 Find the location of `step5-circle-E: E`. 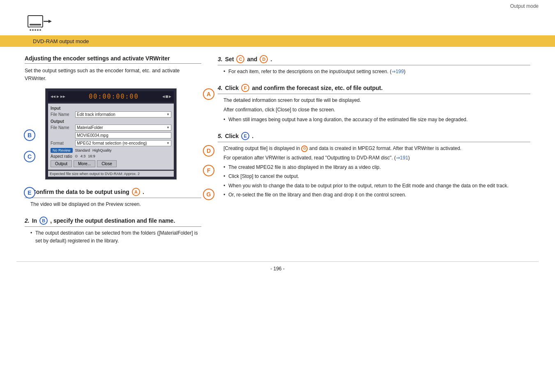

step5-circle-E: E is located at coordinates (245, 136).